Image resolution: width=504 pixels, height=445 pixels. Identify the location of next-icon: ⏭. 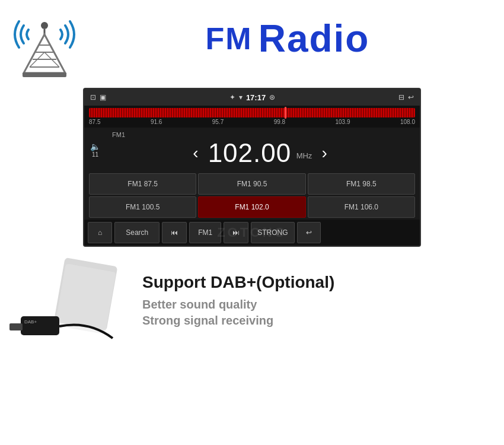
(236, 233).